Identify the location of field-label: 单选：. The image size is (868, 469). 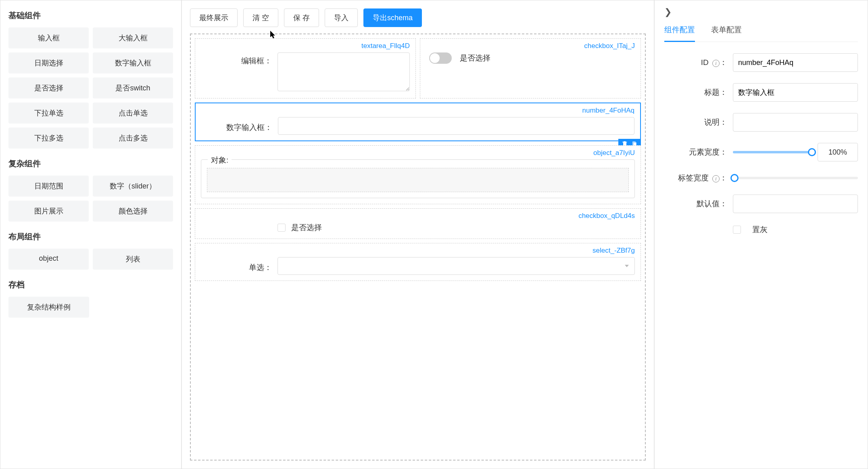
(239, 266).